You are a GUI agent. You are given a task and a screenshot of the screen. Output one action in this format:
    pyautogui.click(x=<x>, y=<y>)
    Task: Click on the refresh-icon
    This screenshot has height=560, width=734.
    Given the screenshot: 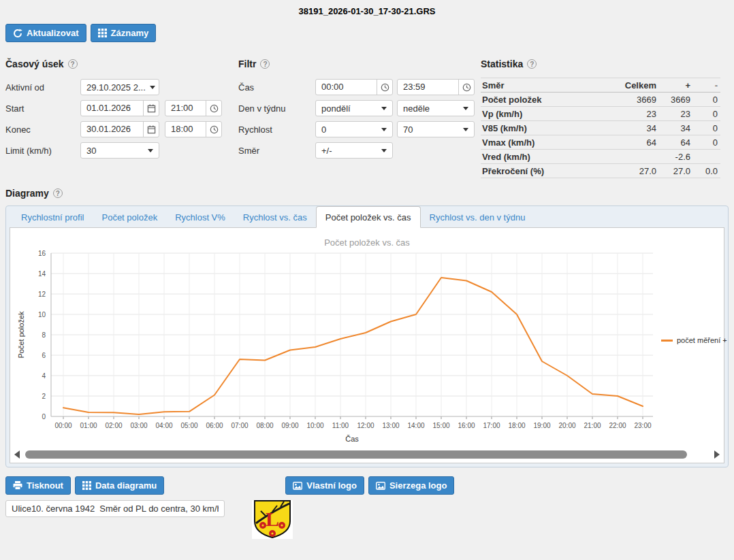 What is the action you would take?
    pyautogui.click(x=18, y=33)
    